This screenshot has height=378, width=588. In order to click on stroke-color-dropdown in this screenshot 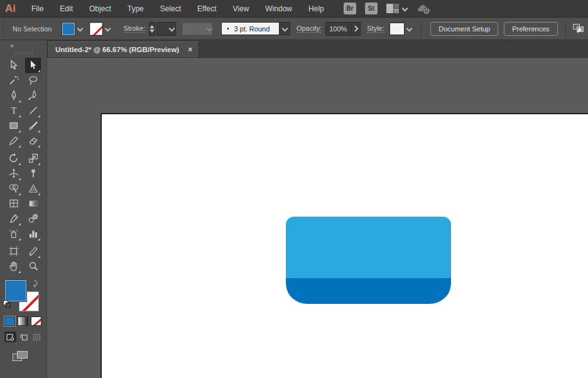, I will do `click(101, 29)`.